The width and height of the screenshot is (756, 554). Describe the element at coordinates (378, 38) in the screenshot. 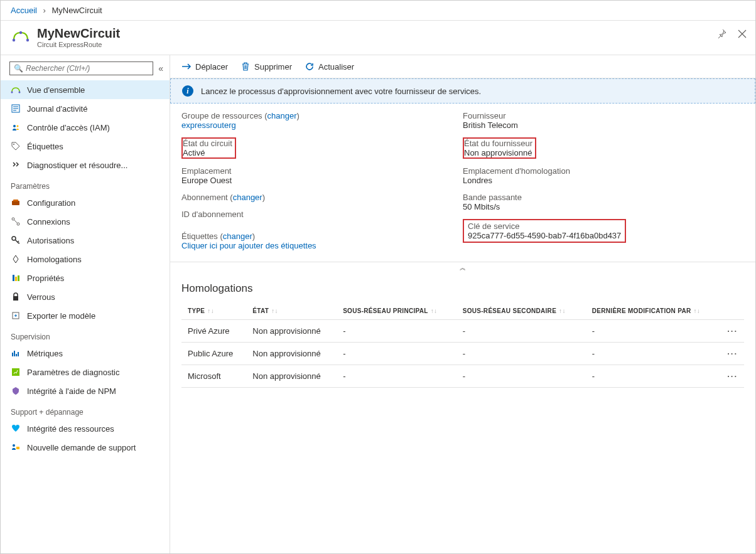

I see `header: MyNewCircuit Circuit ExpressRoute` at that location.